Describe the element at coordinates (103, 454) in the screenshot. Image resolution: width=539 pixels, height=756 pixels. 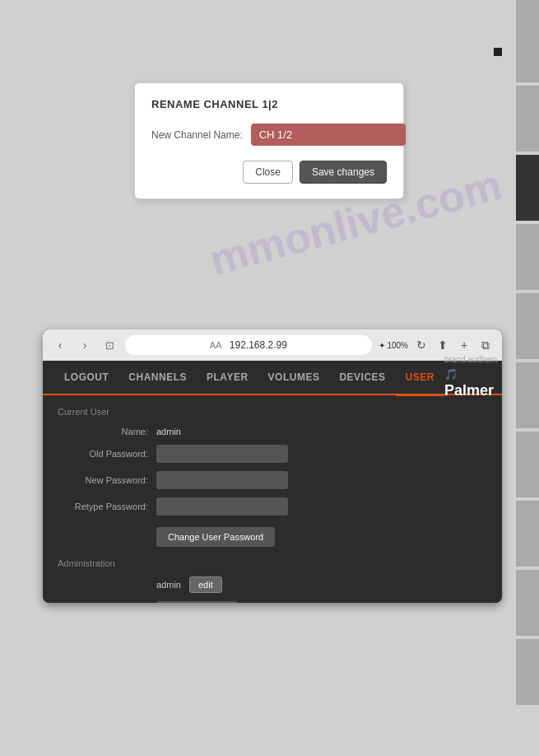
I see `old-password-label: Old Password:` at that location.